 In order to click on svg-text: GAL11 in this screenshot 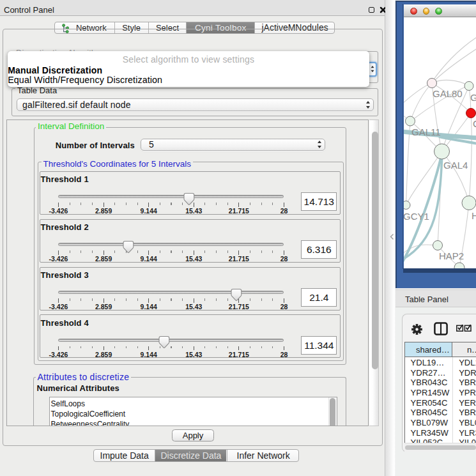, I will do `click(426, 132)`.